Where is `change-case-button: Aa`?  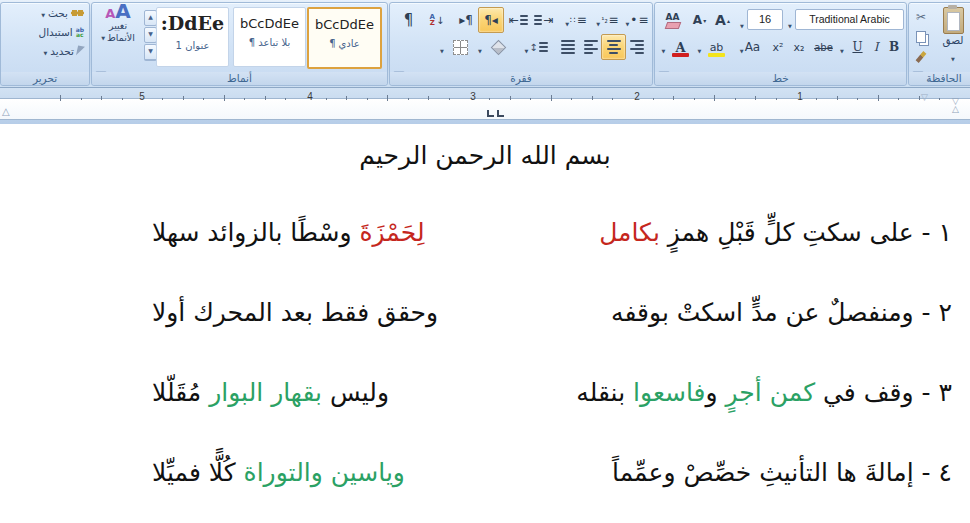
change-case-button: Aa is located at coordinates (750, 47).